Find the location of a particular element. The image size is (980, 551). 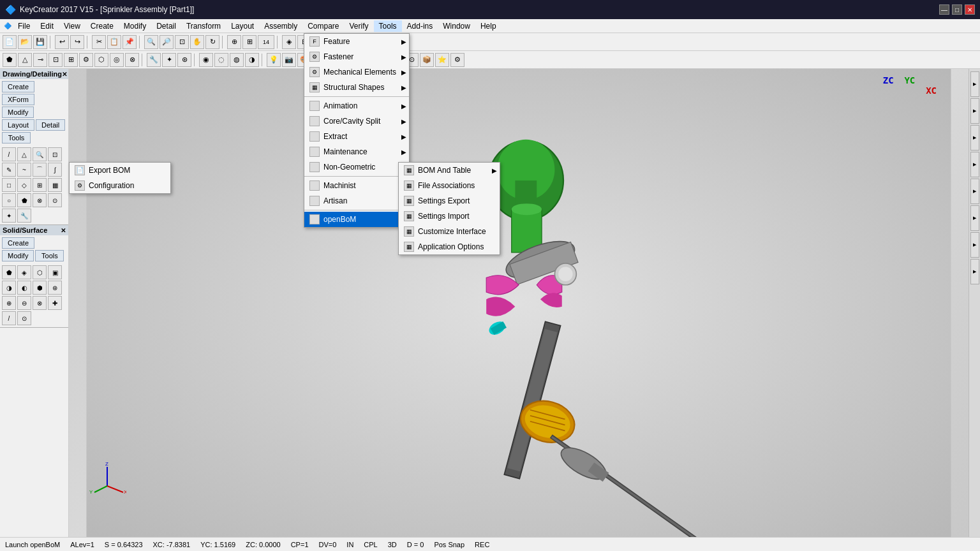

tb2-12: ⊛ is located at coordinates (184, 60).